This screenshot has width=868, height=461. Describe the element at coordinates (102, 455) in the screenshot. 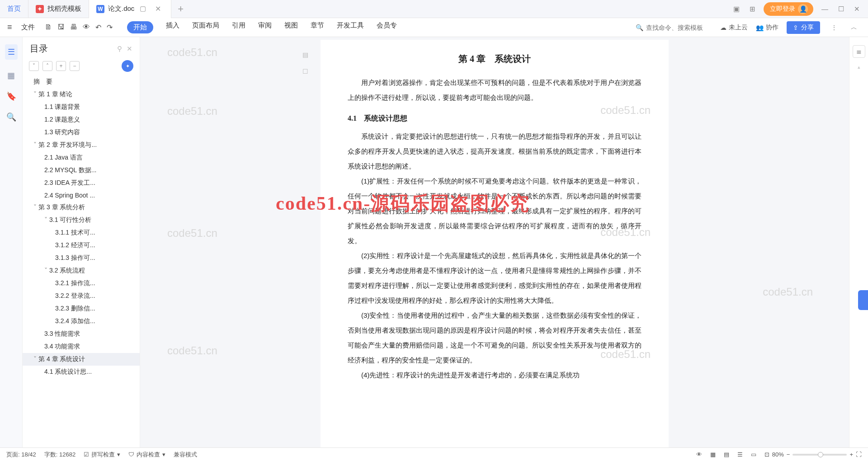

I see `spell-check: ☑拼写检查 ▾` at that location.